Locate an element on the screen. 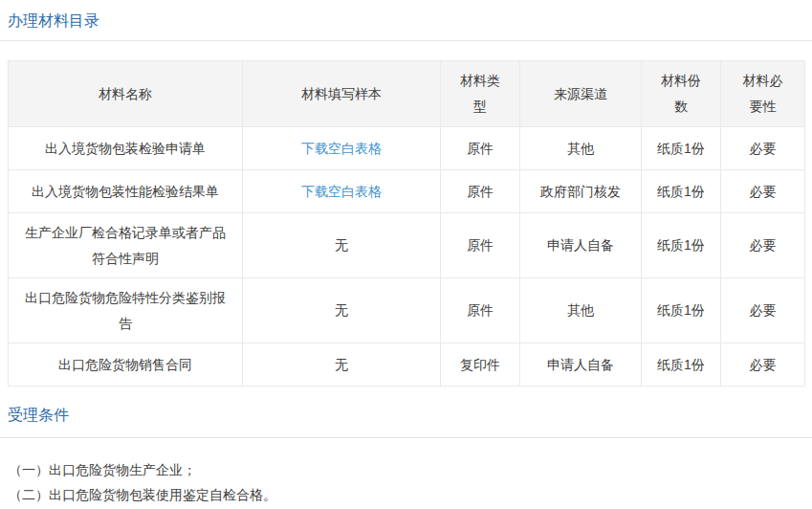 The height and width of the screenshot is (509, 812). material-type-cell: 复印件 is located at coordinates (480, 365).